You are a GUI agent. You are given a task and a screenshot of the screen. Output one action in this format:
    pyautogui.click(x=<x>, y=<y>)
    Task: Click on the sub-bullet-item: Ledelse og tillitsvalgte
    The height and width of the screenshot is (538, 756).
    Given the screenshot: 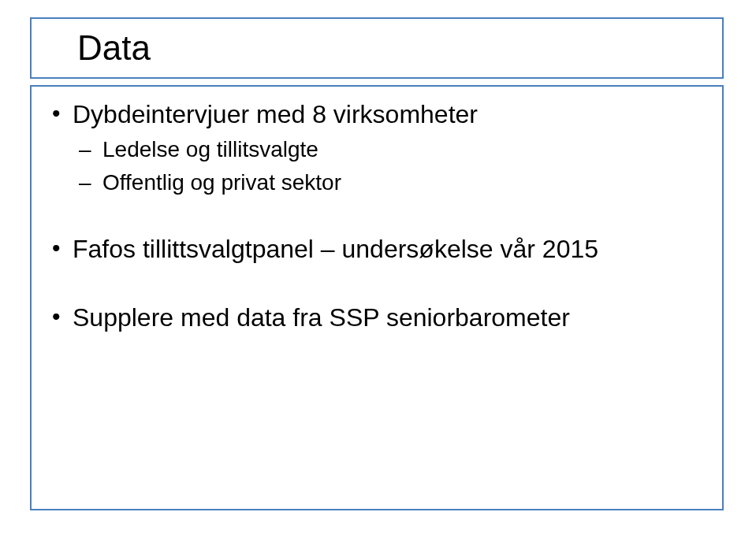 What is the action you would take?
    pyautogui.click(x=389, y=150)
    